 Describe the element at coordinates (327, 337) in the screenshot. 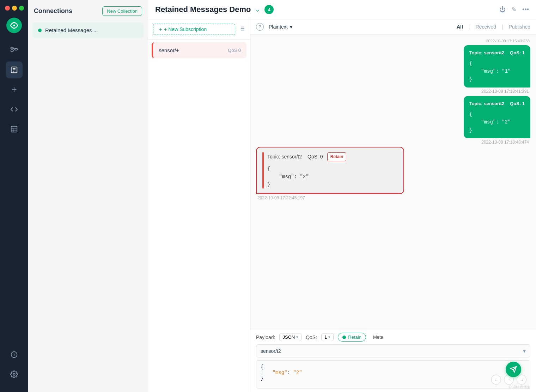

I see `qos-select-container: 1 ▾` at that location.